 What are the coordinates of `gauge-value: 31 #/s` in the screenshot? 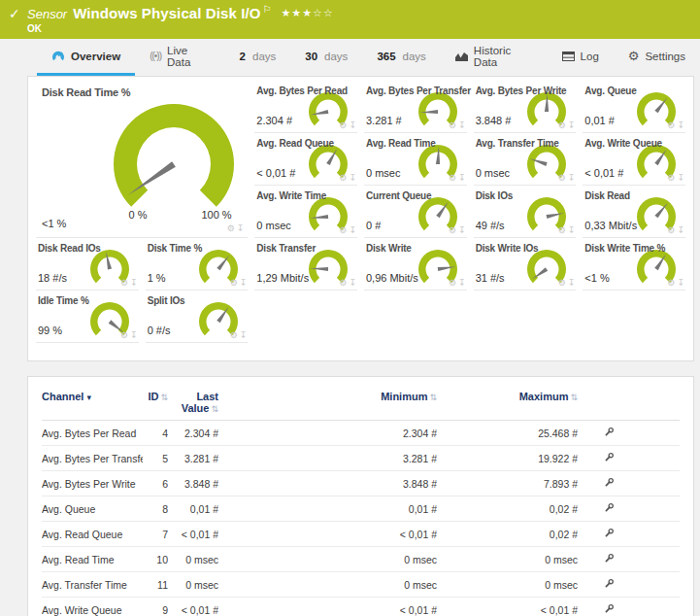 It's located at (490, 278).